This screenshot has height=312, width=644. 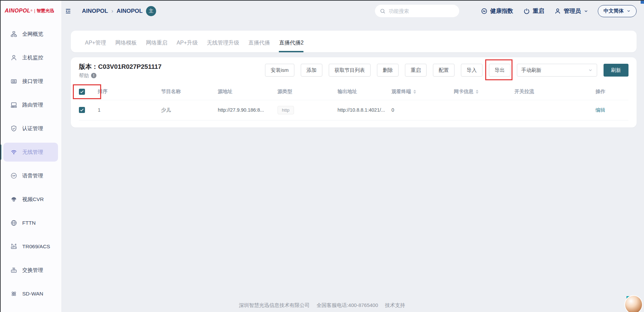 What do you see at coordinates (354, 71) in the screenshot?
I see `panel-toolbar: 版本：C03V01R027P251117 帮助 ! 安装ism 添加 获取节目列…` at bounding box center [354, 71].